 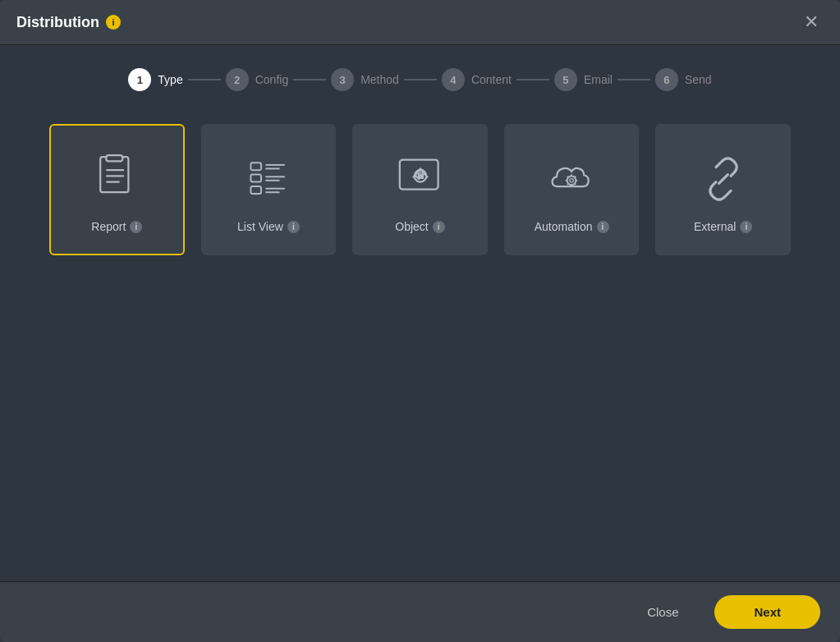 I want to click on external-label: External, so click(x=714, y=227).